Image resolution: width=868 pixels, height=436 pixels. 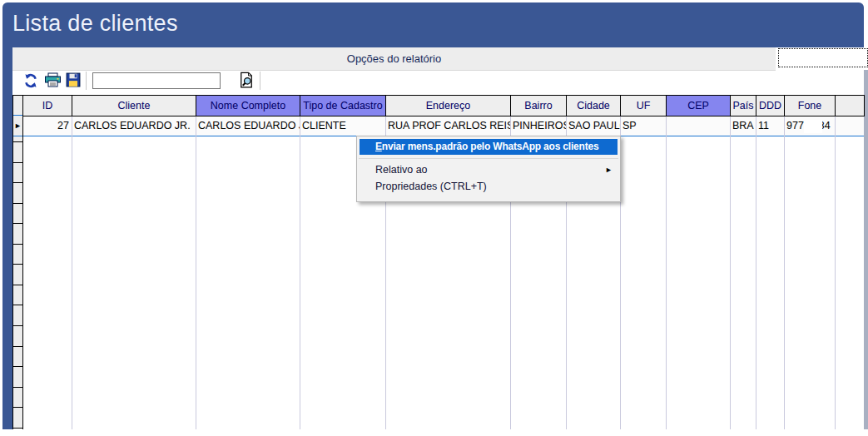 What do you see at coordinates (697, 126) in the screenshot?
I see `cell-cep` at bounding box center [697, 126].